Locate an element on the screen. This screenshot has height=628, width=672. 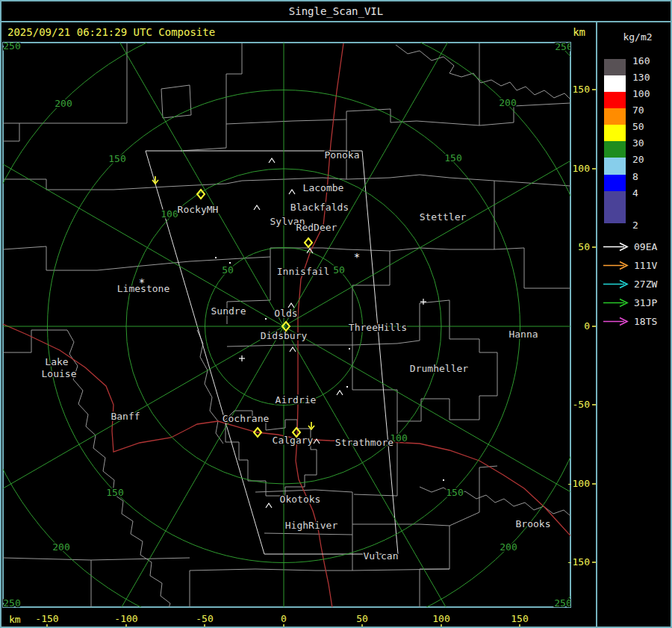
city-label: Okotoks is located at coordinates (300, 499).